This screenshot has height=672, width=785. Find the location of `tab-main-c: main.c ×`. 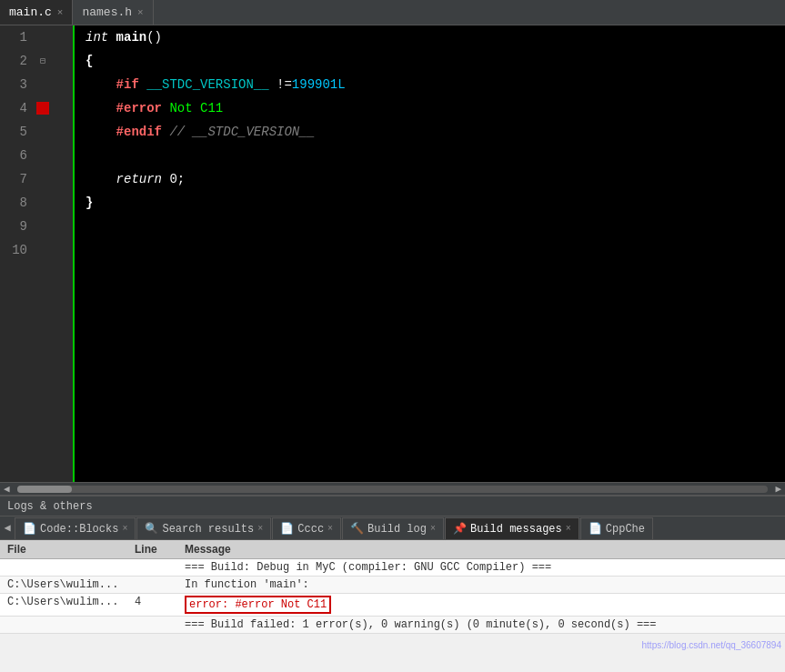

tab-main-c: main.c × is located at coordinates (36, 13).